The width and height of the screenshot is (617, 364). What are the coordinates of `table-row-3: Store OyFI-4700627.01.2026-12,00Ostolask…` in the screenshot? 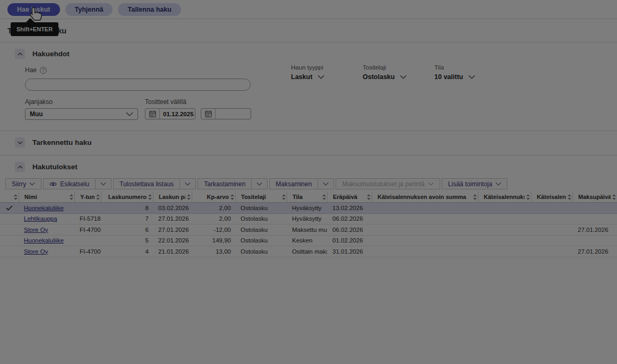 It's located at (308, 230).